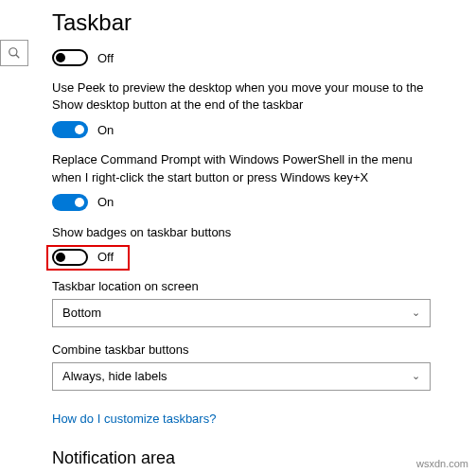 Image resolution: width=476 pixels, height=473 pixels. Describe the element at coordinates (106, 202) in the screenshot. I see `powershell-toggle-label: On` at that location.